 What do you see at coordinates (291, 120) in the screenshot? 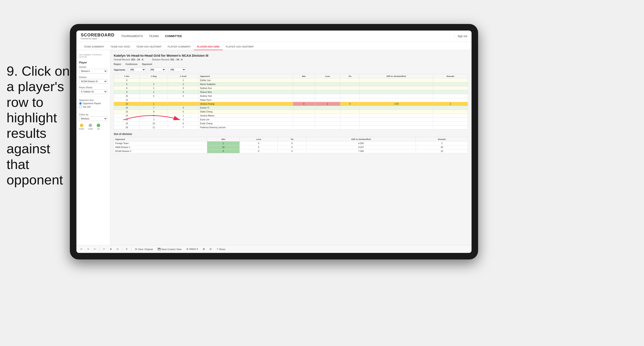
I see `table-row: 1822Euna Lee` at bounding box center [291, 120].